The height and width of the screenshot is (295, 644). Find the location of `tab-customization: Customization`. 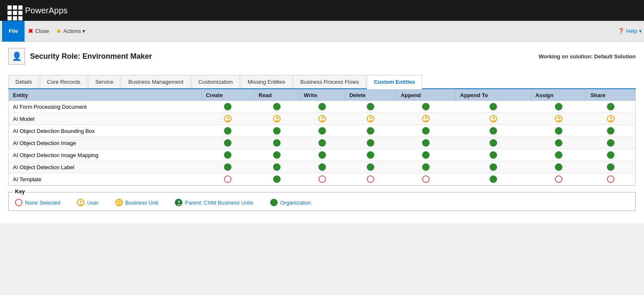

tab-customization: Customization is located at coordinates (216, 82).